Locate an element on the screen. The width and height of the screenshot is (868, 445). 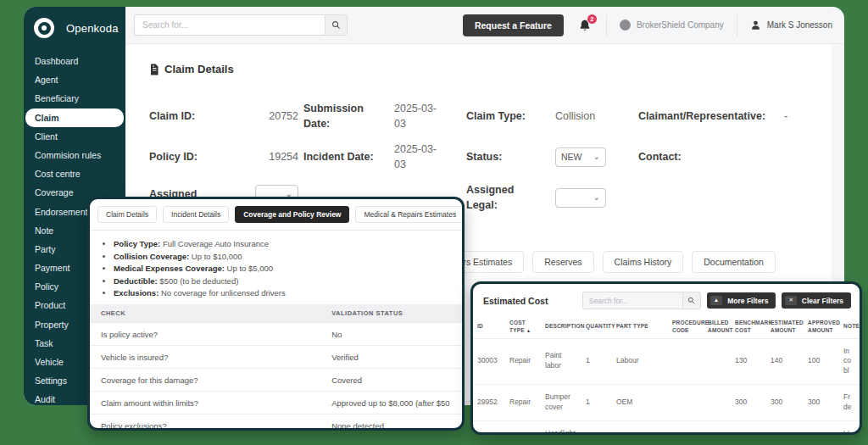
column-header-billed-amount: Billed Amount is located at coordinates (717, 327).